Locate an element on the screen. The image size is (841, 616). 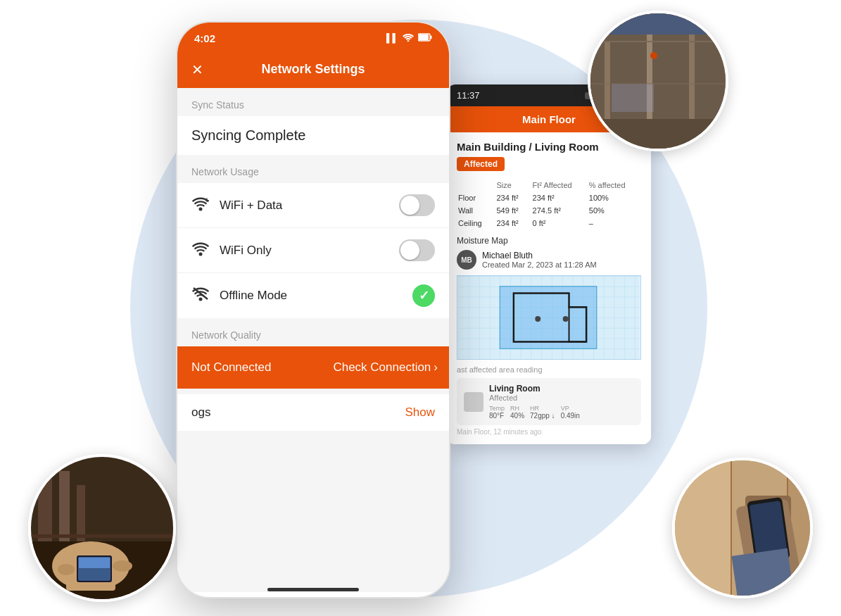
network-quality-bar: Not Connected Check Connection › is located at coordinates (313, 367).